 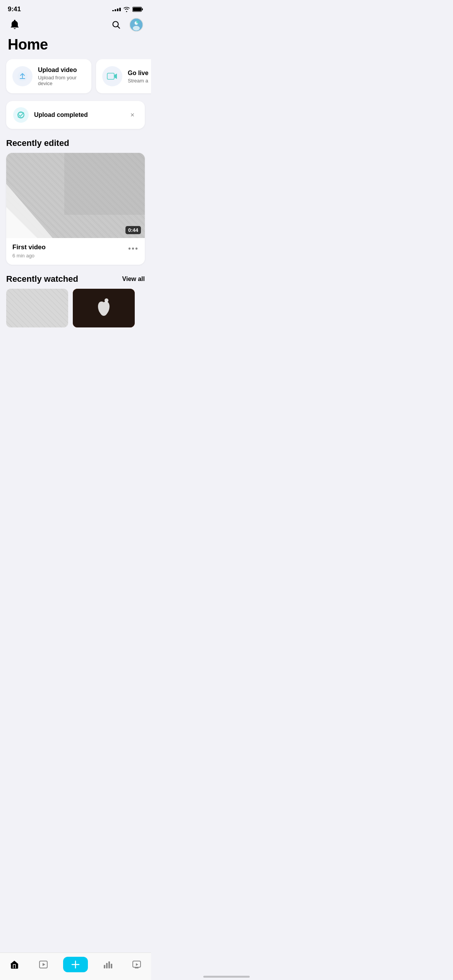 I want to click on camera-icon-bg, so click(x=112, y=76).